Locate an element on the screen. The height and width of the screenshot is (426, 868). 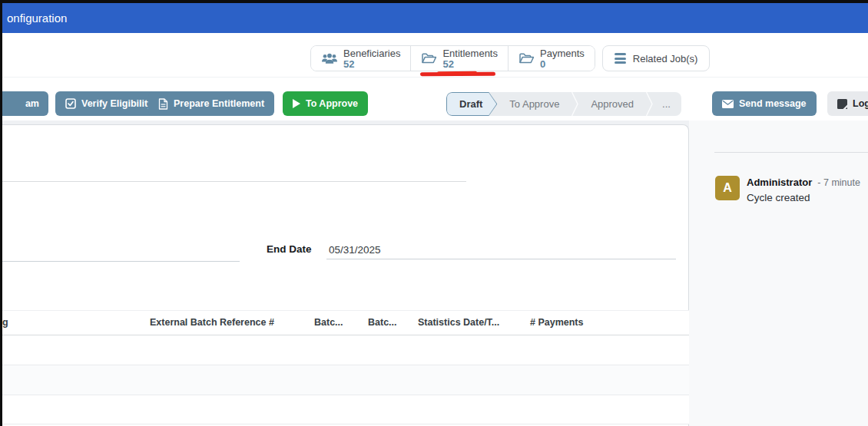
to-approve-button: To Approve is located at coordinates (326, 104).